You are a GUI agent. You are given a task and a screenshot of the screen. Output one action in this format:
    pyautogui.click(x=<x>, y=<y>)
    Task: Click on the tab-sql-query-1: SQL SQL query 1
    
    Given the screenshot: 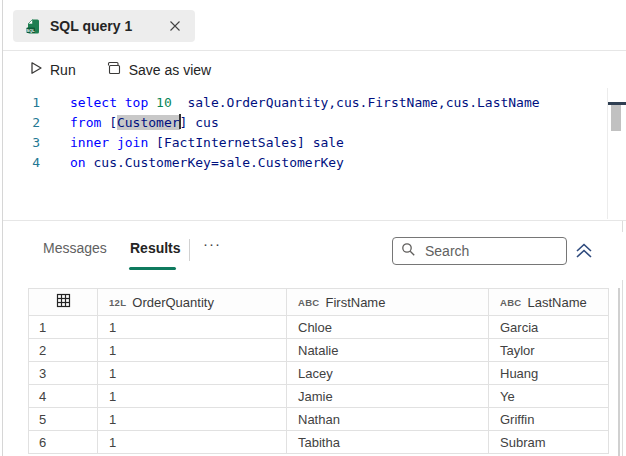 What is the action you would take?
    pyautogui.click(x=104, y=26)
    